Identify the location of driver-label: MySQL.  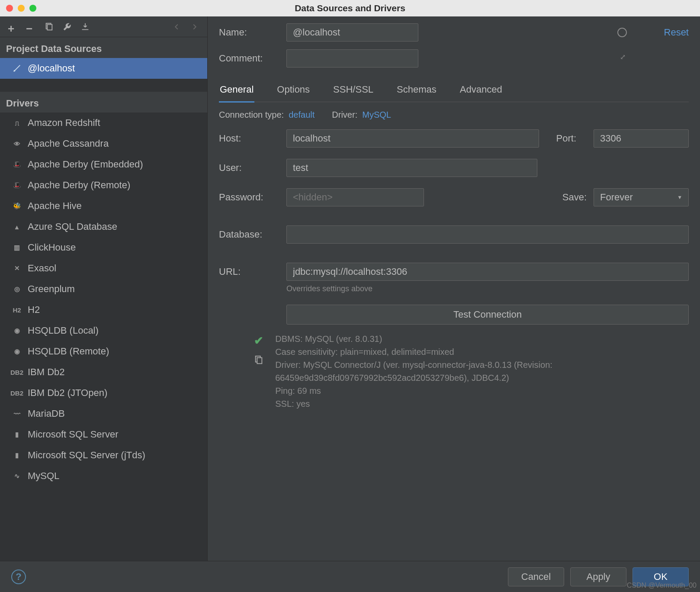
(43, 476).